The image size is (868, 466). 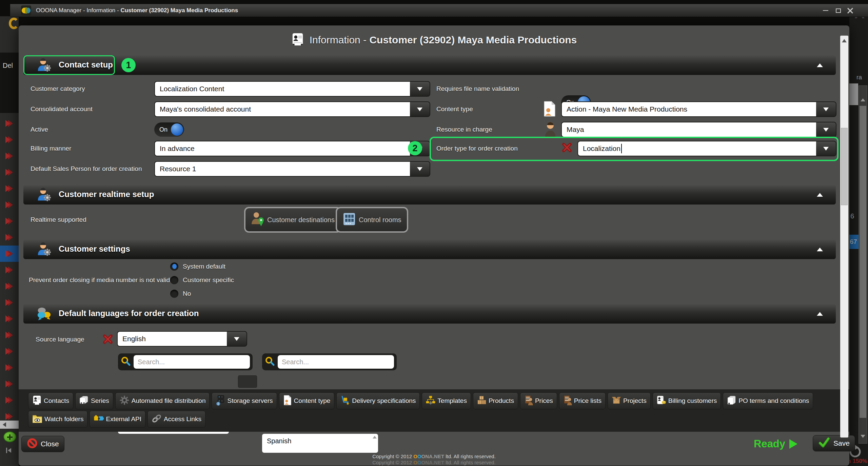 I want to click on content-type-dropdown: Action - Maya New Media Productions, so click(x=699, y=109).